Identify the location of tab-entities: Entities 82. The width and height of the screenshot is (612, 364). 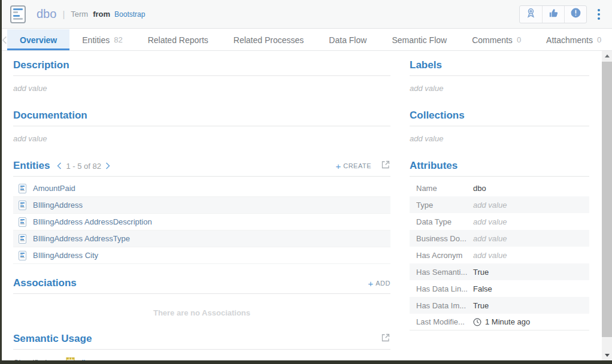
(102, 40).